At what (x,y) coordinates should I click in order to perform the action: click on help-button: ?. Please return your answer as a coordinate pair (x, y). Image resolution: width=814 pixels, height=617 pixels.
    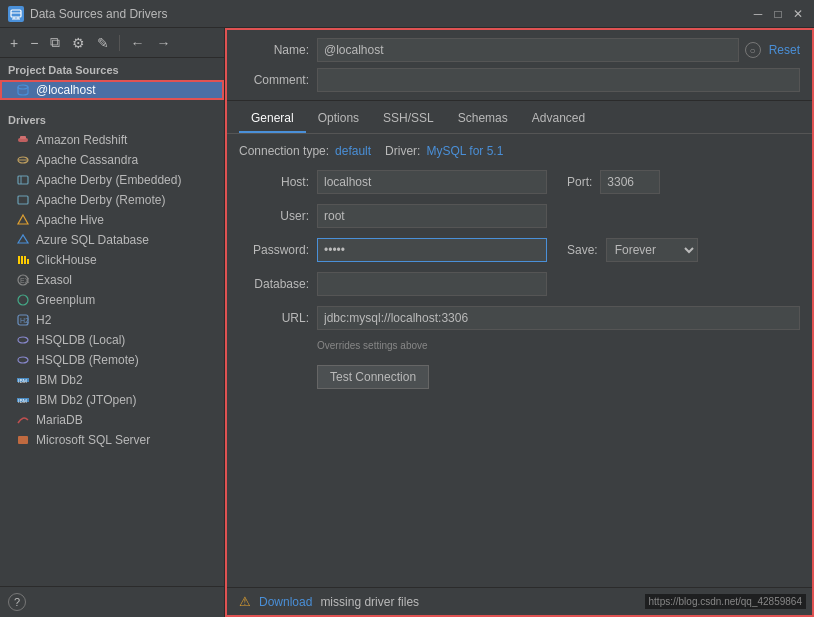
    Looking at the image, I should click on (17, 602).